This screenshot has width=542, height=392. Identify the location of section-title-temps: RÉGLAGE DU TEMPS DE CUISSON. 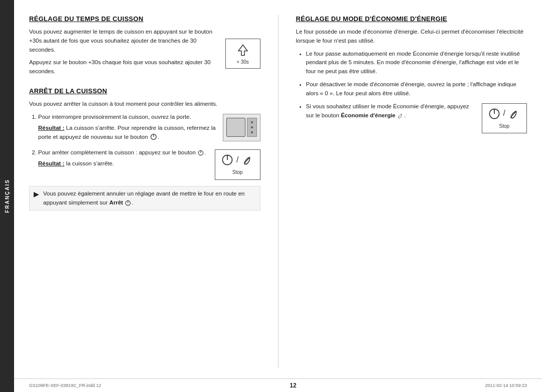
(145, 19).